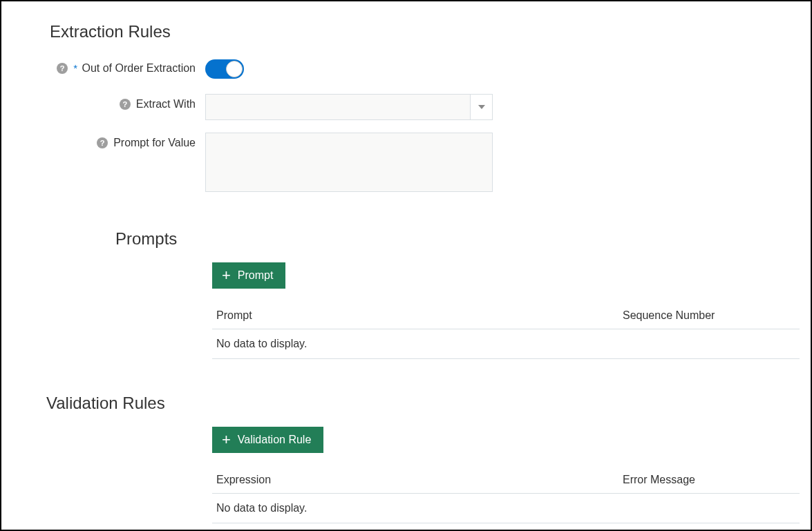 The width and height of the screenshot is (812, 531). I want to click on prompts-title: Prompts, so click(460, 239).